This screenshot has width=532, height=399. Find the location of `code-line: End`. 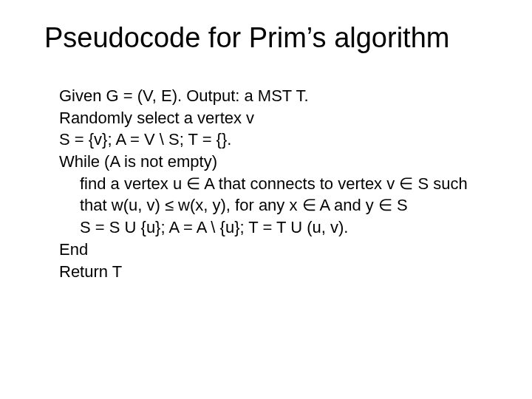

code-line: End is located at coordinates (273, 250).